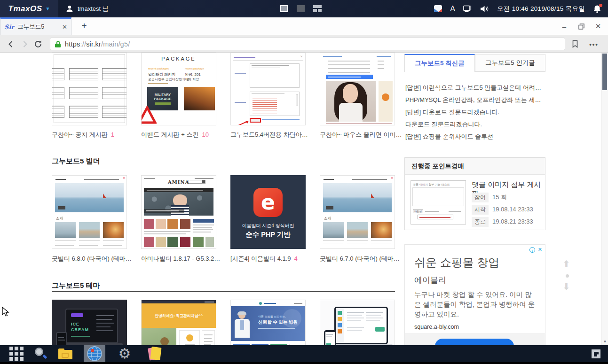  I want to click on latest-post-item: [답변] 이런식으로 그누보드5 만들고싶은데 어려…, so click(475, 90).